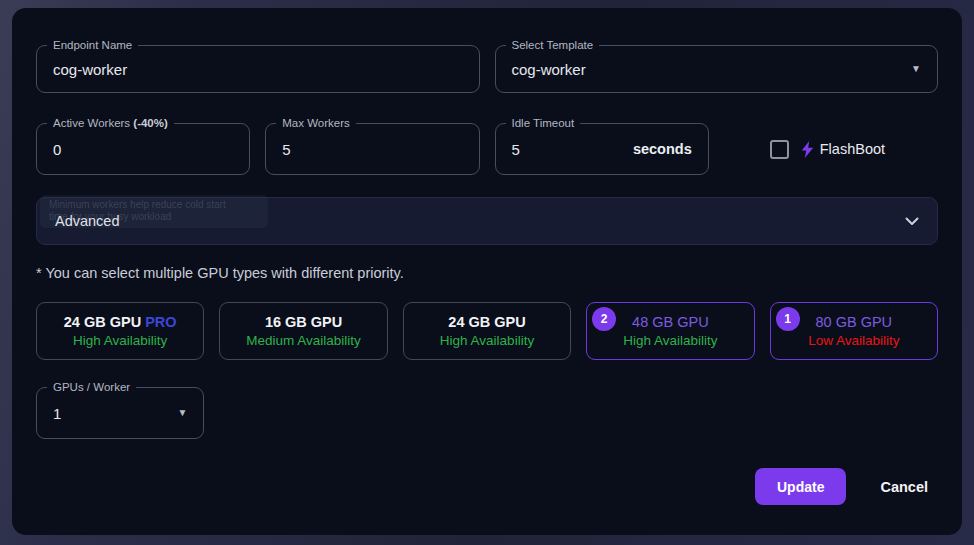 This screenshot has height=545, width=974. Describe the element at coordinates (487, 331) in the screenshot. I see `gpu-card-24gb: 24 GB GPU High Availability` at that location.